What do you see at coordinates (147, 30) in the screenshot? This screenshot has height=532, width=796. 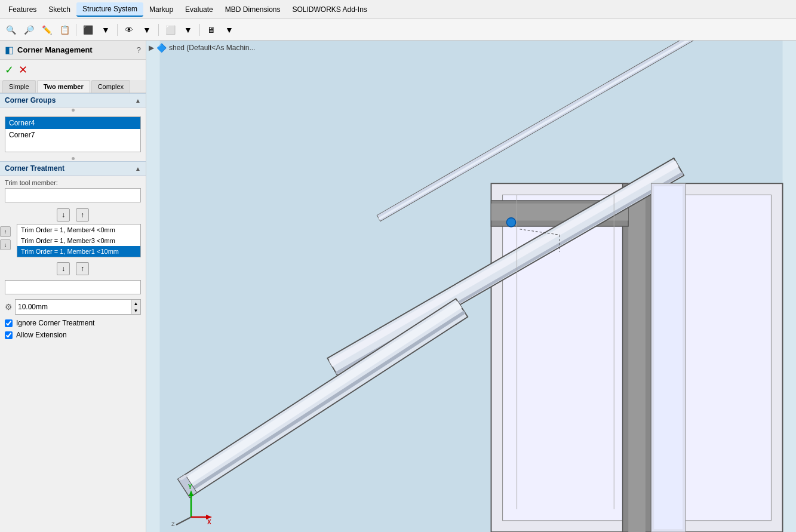 I see `toolbar-btn-8: ▼` at bounding box center [147, 30].